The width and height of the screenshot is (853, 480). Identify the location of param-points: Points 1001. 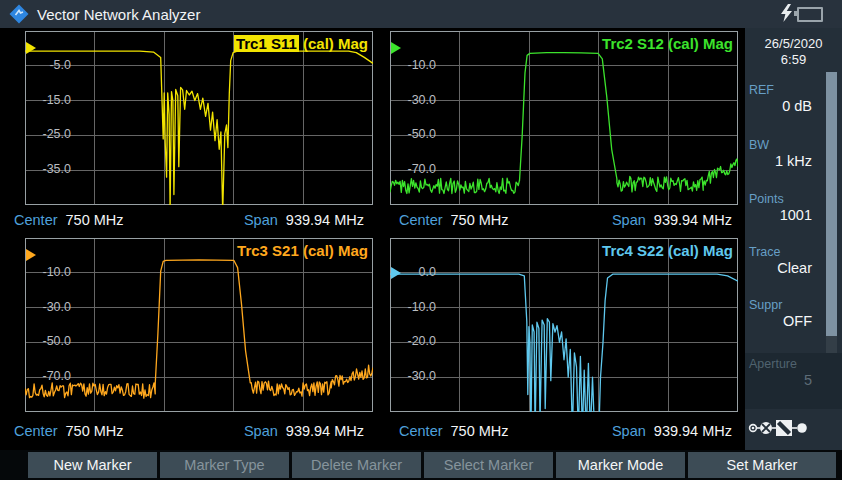
(794, 208).